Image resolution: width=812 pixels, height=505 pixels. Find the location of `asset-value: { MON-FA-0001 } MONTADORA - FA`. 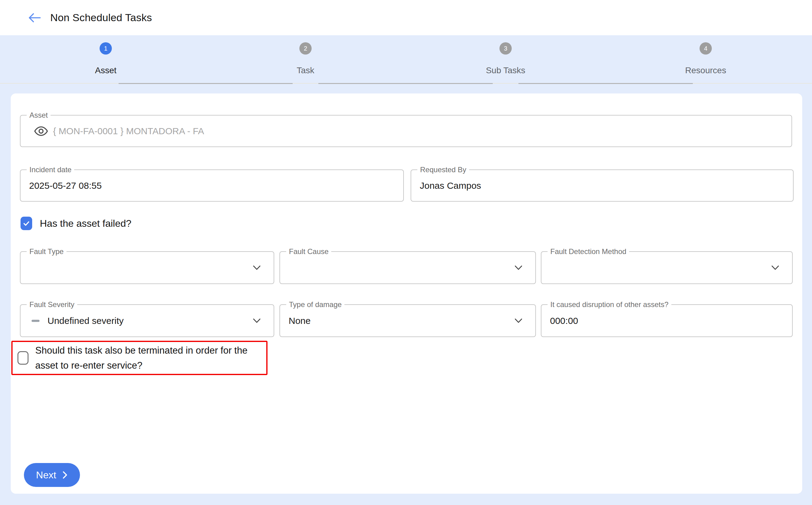

asset-value: { MON-FA-0001 } MONTADORA - FA is located at coordinates (129, 131).